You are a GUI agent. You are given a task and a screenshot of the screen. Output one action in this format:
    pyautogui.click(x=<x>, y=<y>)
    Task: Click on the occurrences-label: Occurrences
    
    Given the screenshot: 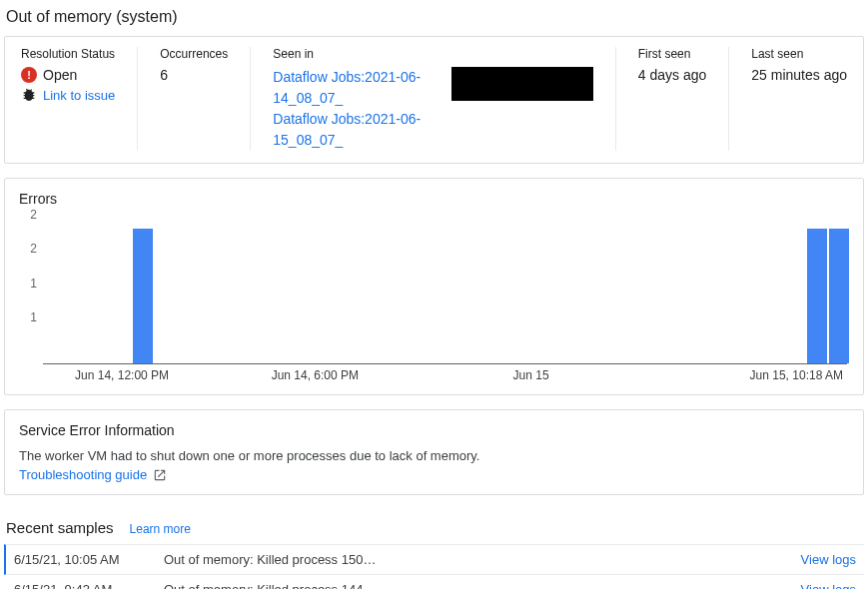 What is the action you would take?
    pyautogui.click(x=194, y=54)
    